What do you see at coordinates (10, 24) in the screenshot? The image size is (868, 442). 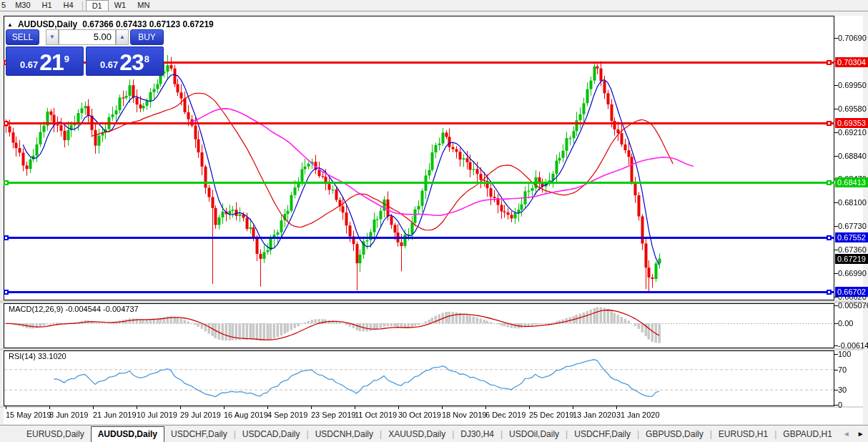 I see `collapse-quote-icon: ▲` at bounding box center [10, 24].